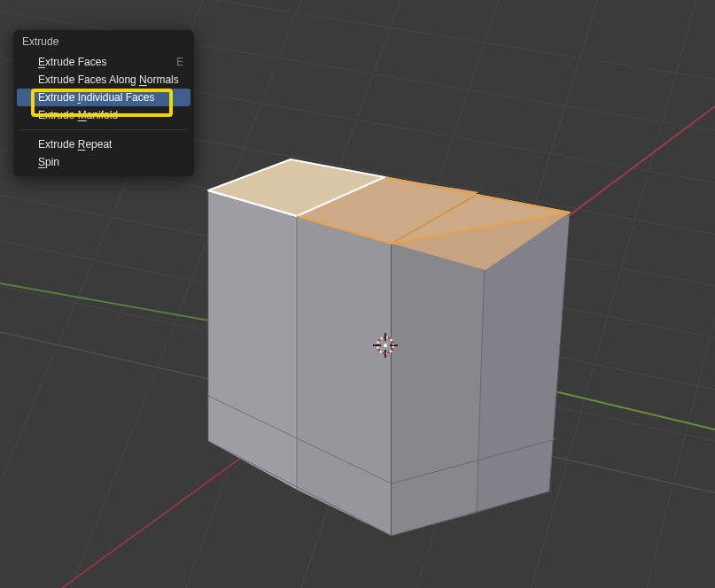 This screenshot has height=588, width=715. I want to click on menu-item-label: Extrude Faces, so click(73, 62).